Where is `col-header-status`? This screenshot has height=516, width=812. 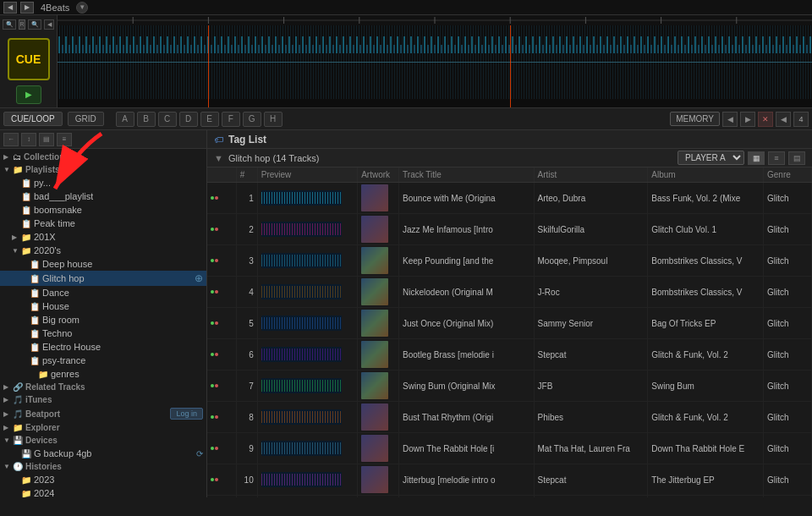
col-header-status is located at coordinates (222, 175).